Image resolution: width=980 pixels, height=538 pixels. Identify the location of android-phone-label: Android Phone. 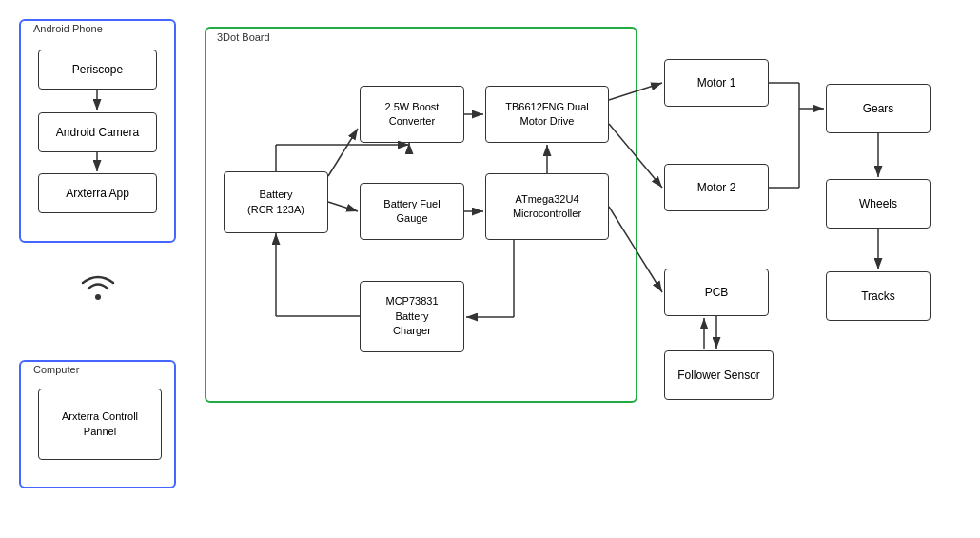
(69, 29).